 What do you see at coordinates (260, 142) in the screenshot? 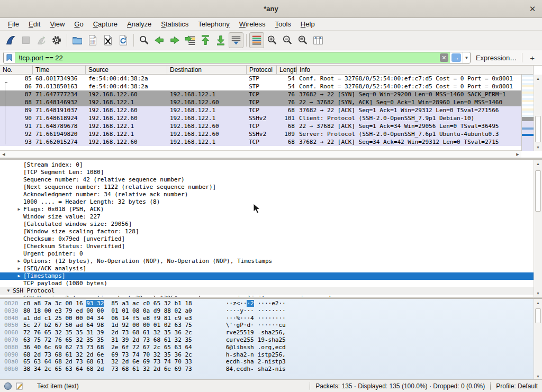
I see `packet-row-93: 9371.662015274192.168.122.60192.168.122.…` at bounding box center [260, 142].